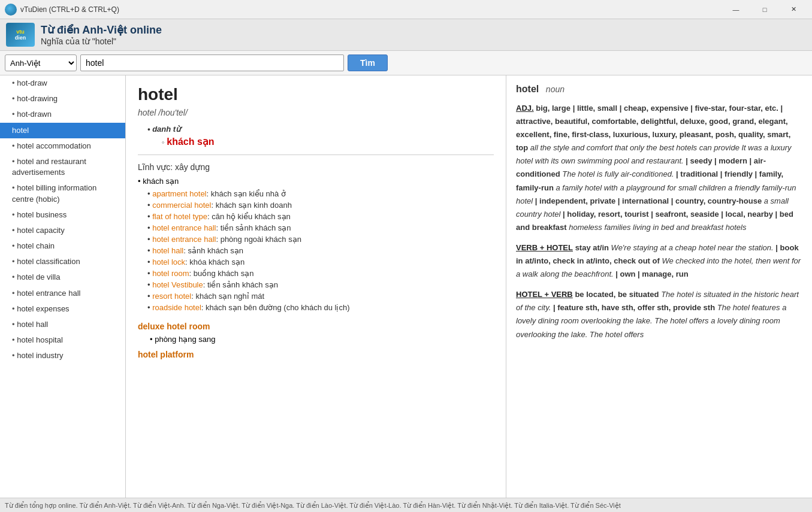 The image size is (812, 512). Describe the element at coordinates (101, 41) in the screenshot. I see `app-title-sub: Nghĩa của từ "hotel"` at that location.